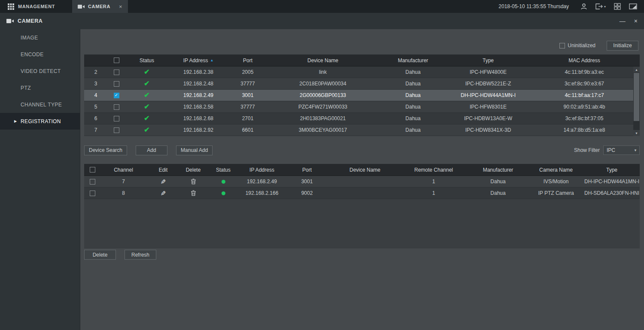  I want to click on status-ok-icon: ✔, so click(147, 84).